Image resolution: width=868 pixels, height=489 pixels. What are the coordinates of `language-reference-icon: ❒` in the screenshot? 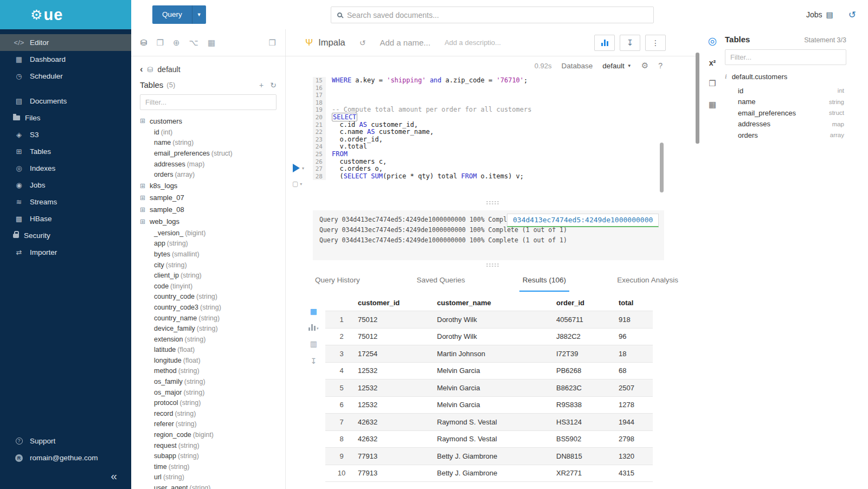 It's located at (712, 83).